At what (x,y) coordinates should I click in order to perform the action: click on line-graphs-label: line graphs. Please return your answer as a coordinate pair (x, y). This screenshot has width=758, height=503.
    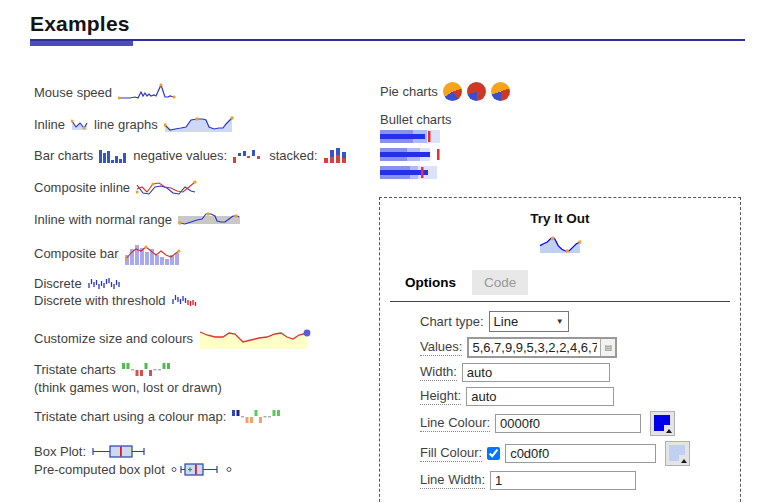
    Looking at the image, I should click on (126, 124).